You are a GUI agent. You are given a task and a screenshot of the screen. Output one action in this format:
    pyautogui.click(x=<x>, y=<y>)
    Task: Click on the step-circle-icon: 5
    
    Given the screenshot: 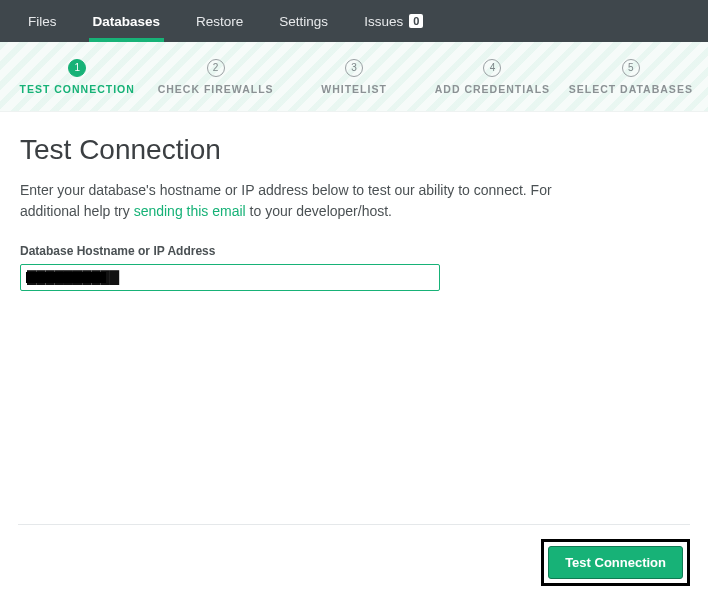 What is the action you would take?
    pyautogui.click(x=631, y=68)
    